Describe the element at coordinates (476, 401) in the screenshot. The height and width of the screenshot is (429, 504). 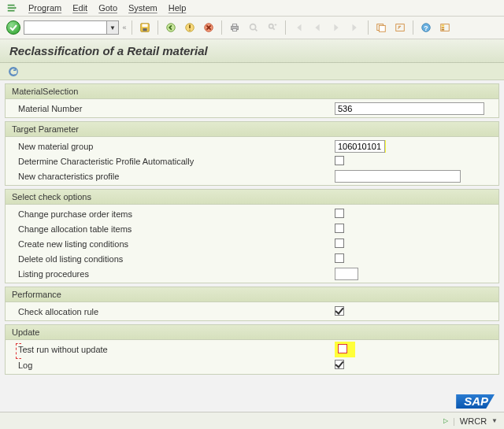
I see `sap-logo: SAP` at that location.